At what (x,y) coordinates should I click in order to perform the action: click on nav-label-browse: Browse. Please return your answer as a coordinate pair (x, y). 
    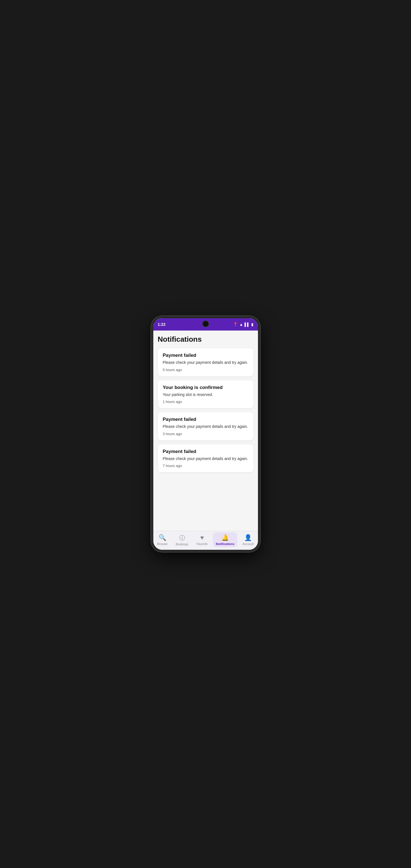
    Looking at the image, I should click on (163, 544).